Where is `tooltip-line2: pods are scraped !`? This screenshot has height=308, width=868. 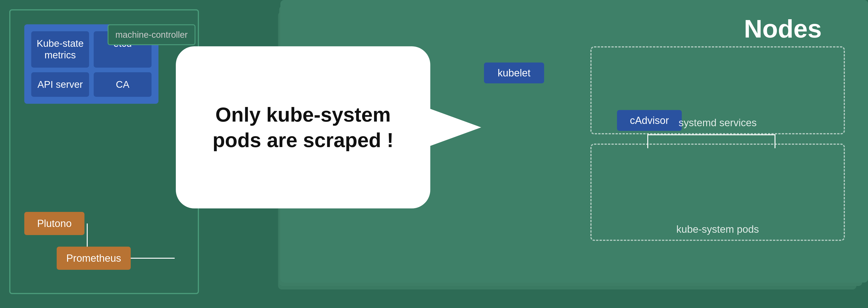
tooltip-line2: pods are scraped ! is located at coordinates (303, 140).